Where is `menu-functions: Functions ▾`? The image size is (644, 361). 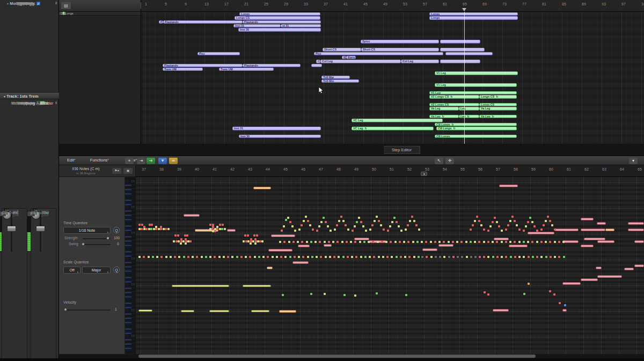
menu-functions: Functions ▾ is located at coordinates (99, 159).